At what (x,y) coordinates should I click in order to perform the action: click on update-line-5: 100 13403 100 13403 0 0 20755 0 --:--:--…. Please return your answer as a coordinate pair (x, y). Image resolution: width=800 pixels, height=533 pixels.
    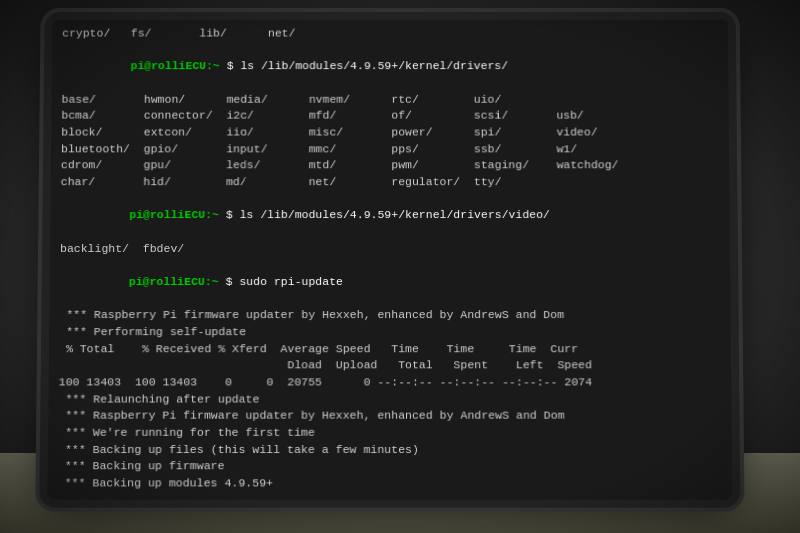
    Looking at the image, I should click on (390, 382).